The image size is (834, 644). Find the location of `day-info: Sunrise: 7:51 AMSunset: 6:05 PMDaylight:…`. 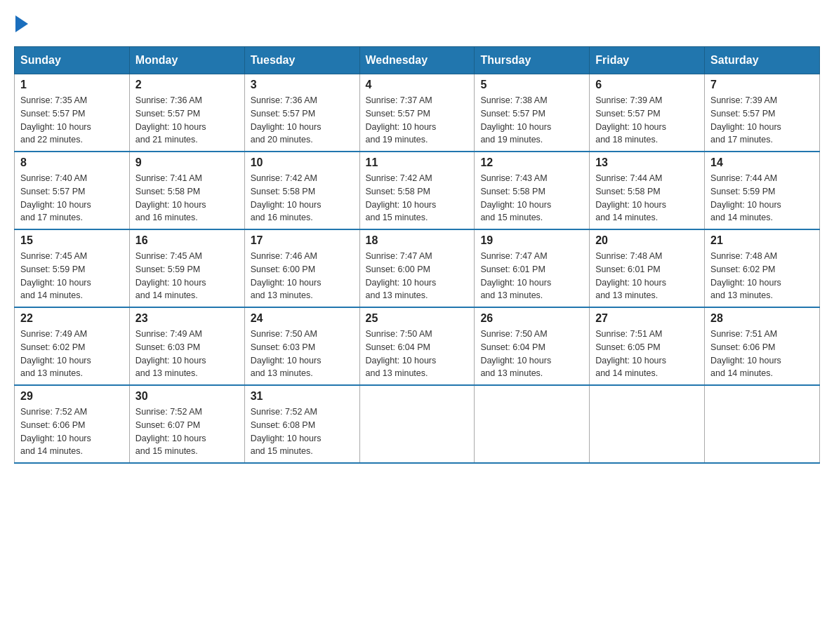

day-info: Sunrise: 7:51 AMSunset: 6:05 PMDaylight:… is located at coordinates (630, 354).